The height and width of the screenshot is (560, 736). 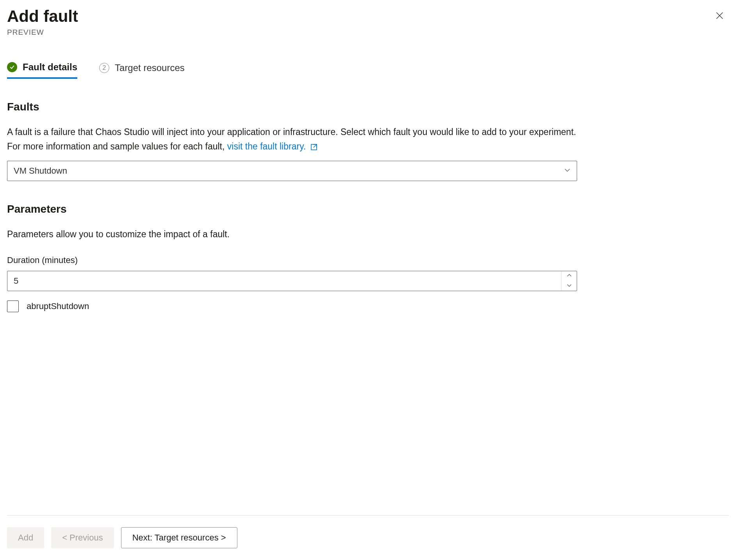 What do you see at coordinates (292, 234) in the screenshot?
I see `parameters-description: Parameters allow you to customize the im…` at bounding box center [292, 234].